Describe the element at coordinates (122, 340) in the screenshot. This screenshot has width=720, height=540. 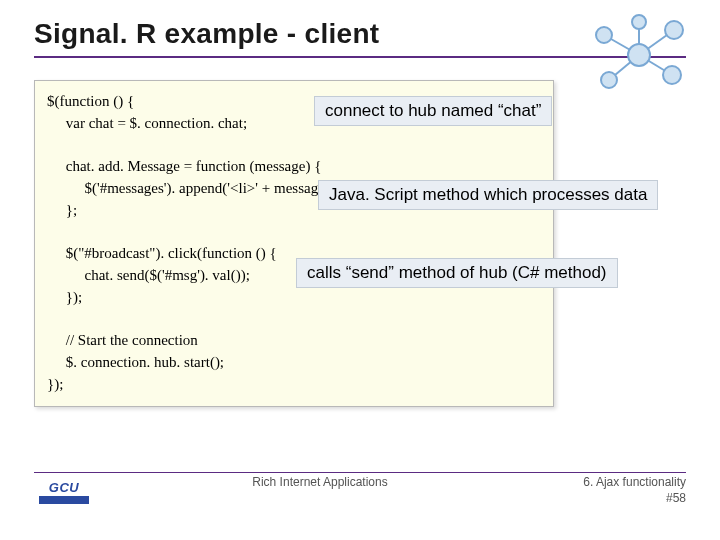
I see `code-line: // Start the connection` at that location.